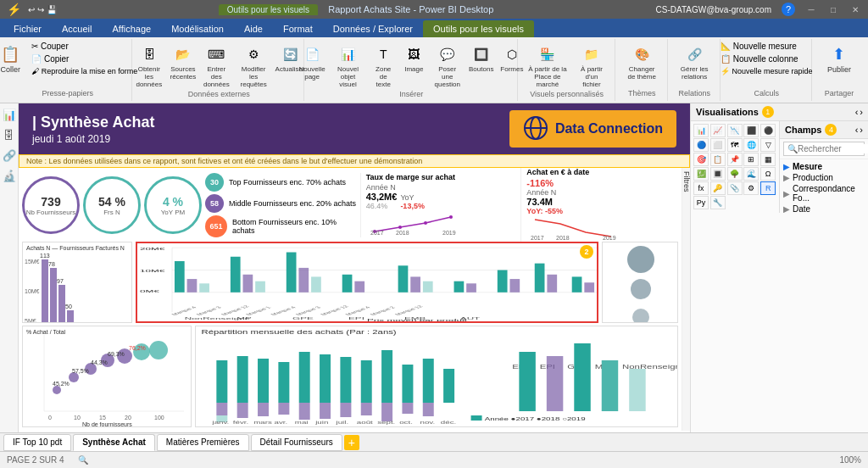 Image resolution: width=868 pixels, height=468 pixels. What do you see at coordinates (768, 131) in the screenshot?
I see `viz-icon-scatter: ⚫` at bounding box center [768, 131].